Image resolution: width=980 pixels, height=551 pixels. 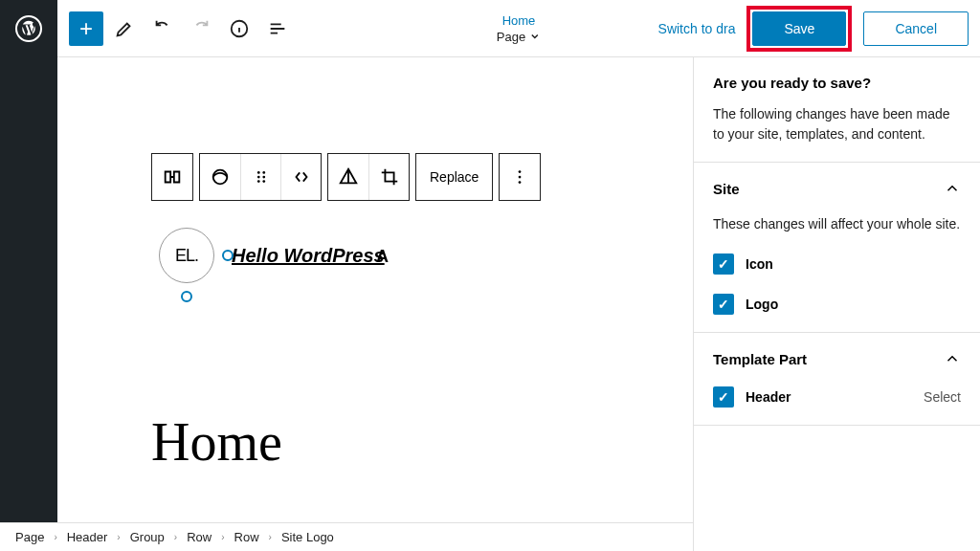 What do you see at coordinates (519, 36) in the screenshot?
I see `document-type: Page` at bounding box center [519, 36].